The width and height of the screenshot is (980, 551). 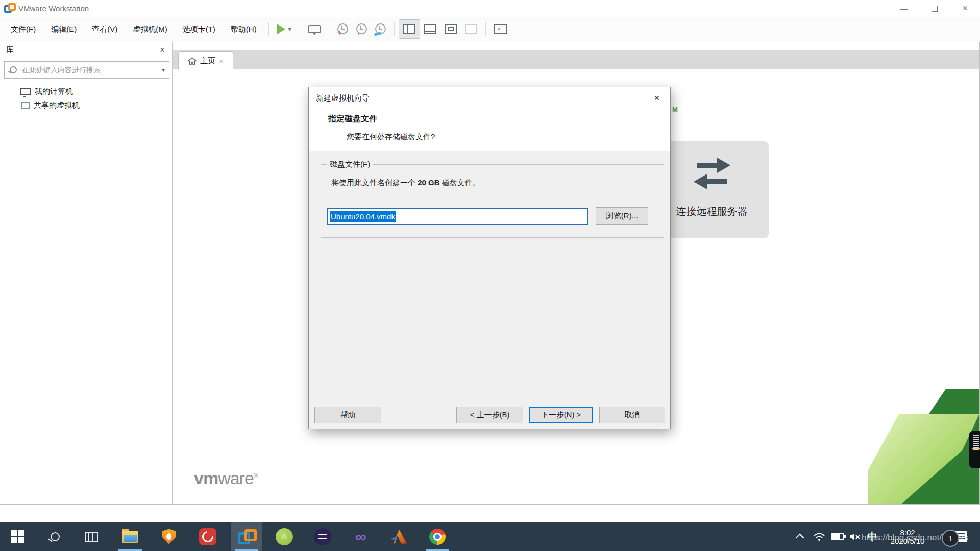 What do you see at coordinates (399, 537) in the screenshot?
I see `matlab-button` at bounding box center [399, 537].